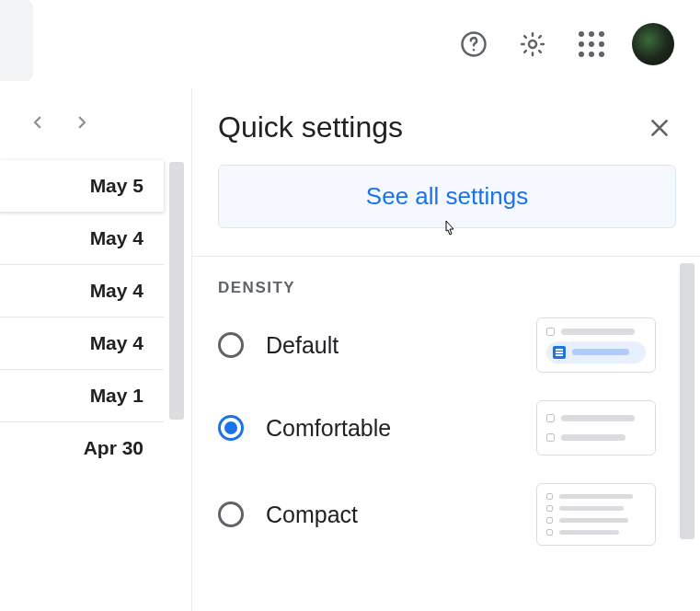 The height and width of the screenshot is (611, 700). I want to click on density-option-label: Default, so click(302, 346).